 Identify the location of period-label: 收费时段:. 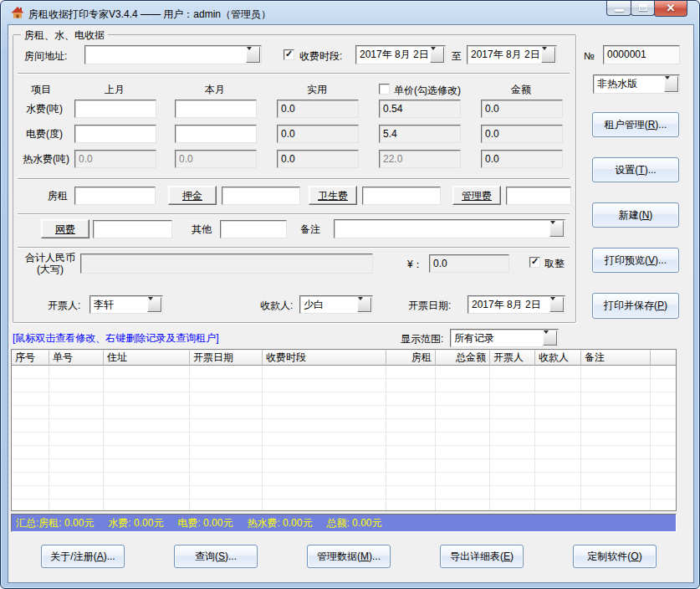
(321, 56).